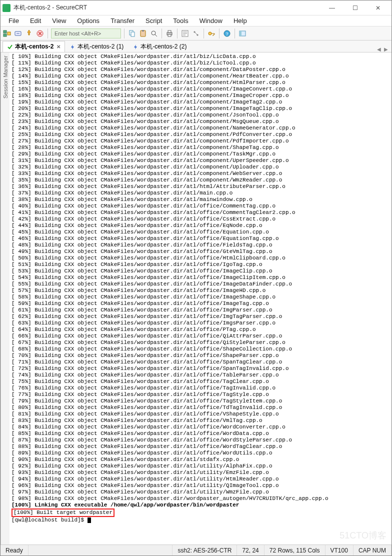  What do you see at coordinates (211, 21) in the screenshot?
I see `menu-window: Window` at bounding box center [211, 21].